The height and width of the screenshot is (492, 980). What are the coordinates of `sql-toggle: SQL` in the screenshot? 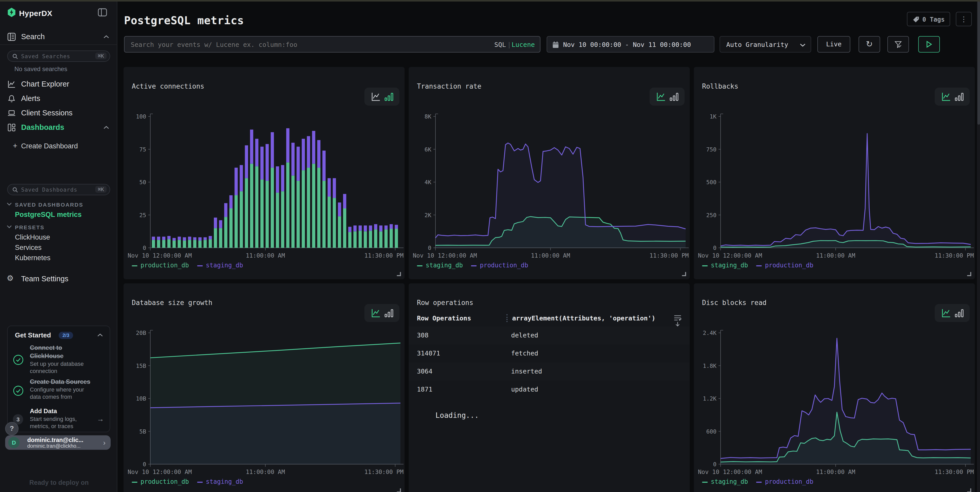 It's located at (500, 45).